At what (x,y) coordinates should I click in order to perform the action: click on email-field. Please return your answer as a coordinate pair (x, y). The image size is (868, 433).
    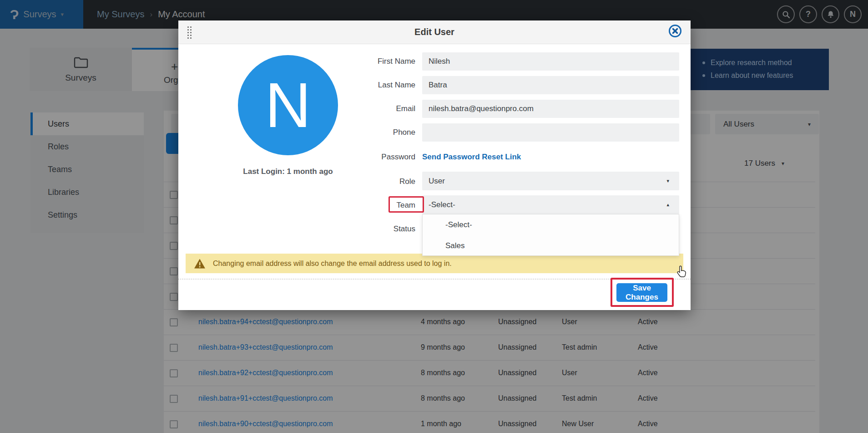
    Looking at the image, I should click on (550, 109).